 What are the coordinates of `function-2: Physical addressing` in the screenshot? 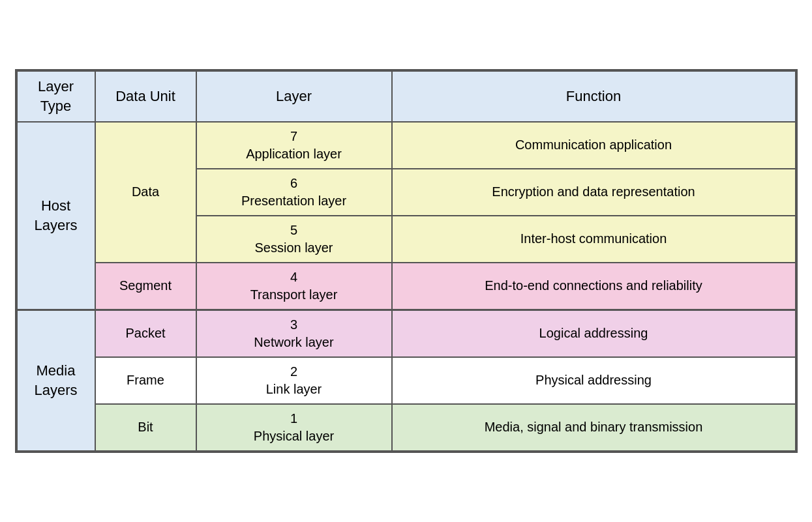 It's located at (594, 381).